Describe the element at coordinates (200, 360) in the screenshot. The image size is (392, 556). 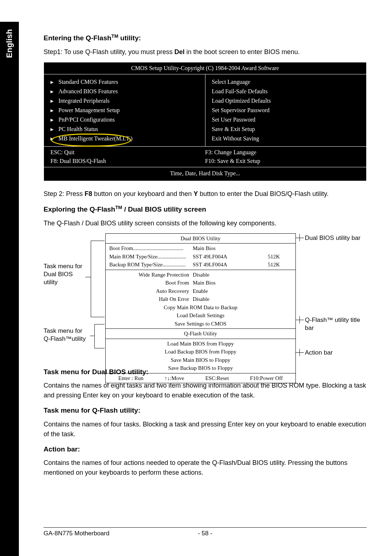
I see `task-item: Save Main BIOS to Floppy` at that location.